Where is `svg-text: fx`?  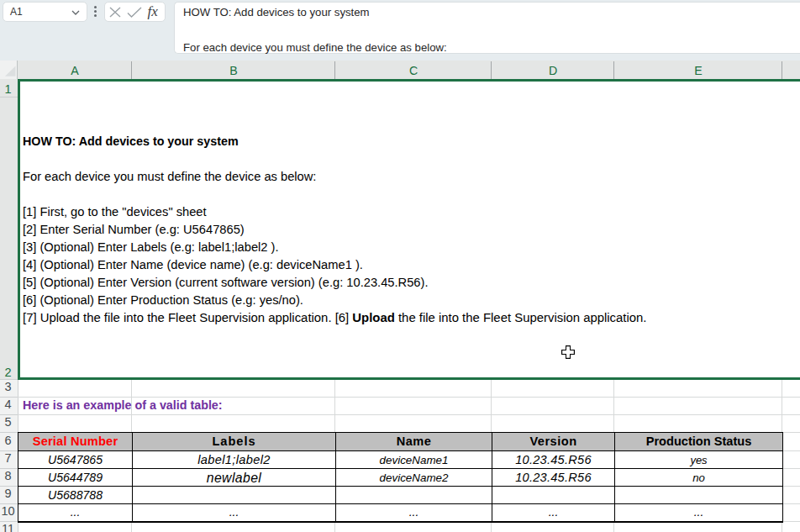 svg-text: fx is located at coordinates (153, 12).